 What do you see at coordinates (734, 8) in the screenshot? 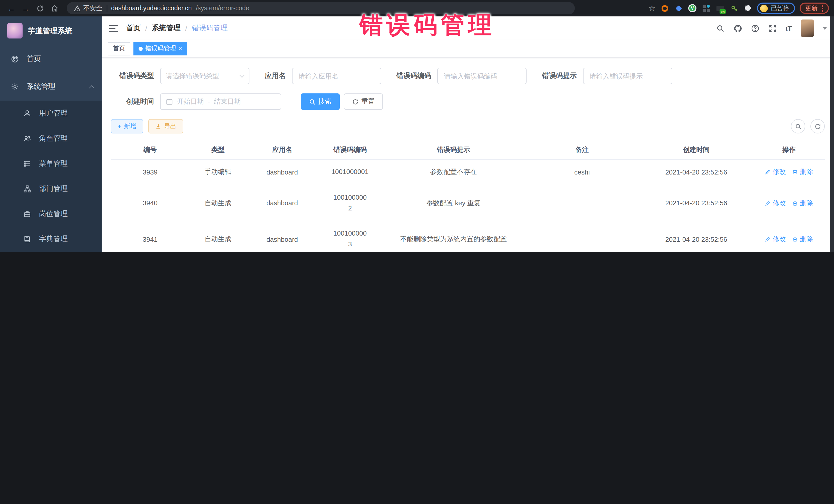
I see `extension-green-key-icon` at bounding box center [734, 8].